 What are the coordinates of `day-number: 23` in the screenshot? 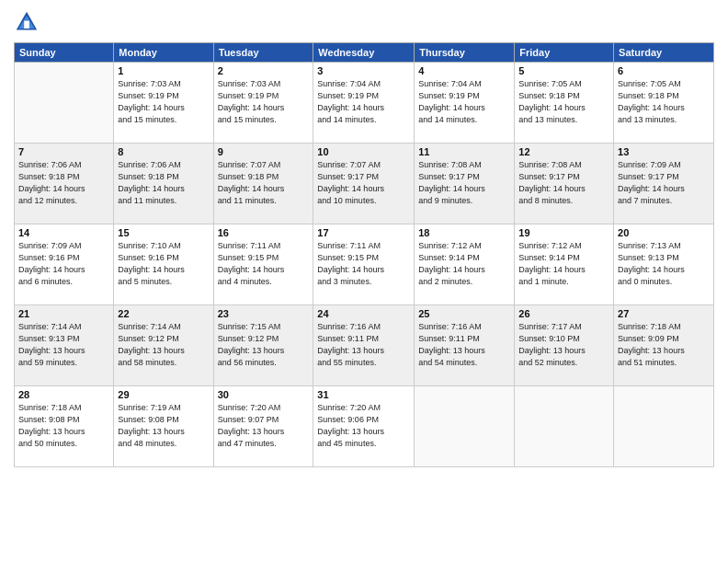 It's located at (264, 314).